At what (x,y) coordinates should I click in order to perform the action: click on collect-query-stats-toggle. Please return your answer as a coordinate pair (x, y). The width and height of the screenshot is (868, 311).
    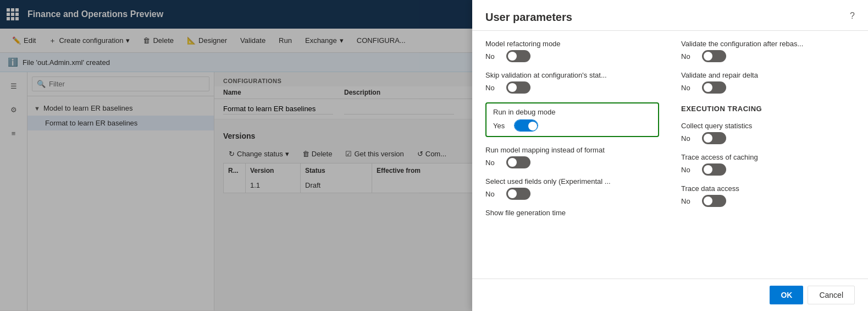
    Looking at the image, I should click on (714, 138).